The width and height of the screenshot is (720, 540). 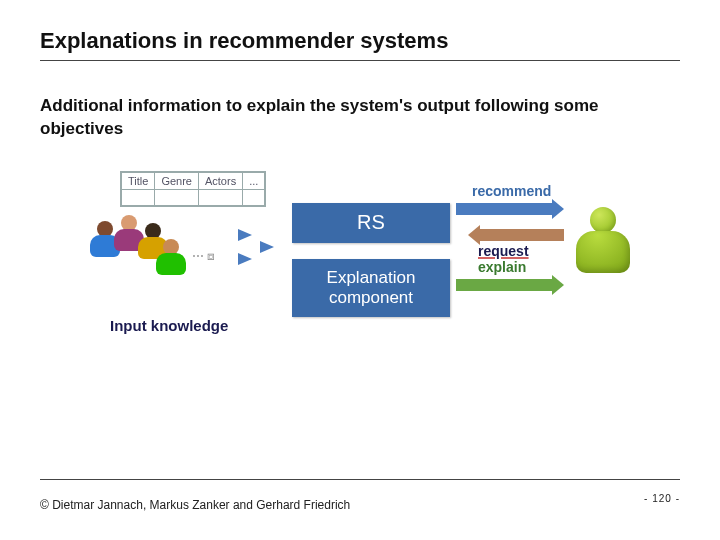 I want to click on table-header: Title, so click(x=138, y=180).